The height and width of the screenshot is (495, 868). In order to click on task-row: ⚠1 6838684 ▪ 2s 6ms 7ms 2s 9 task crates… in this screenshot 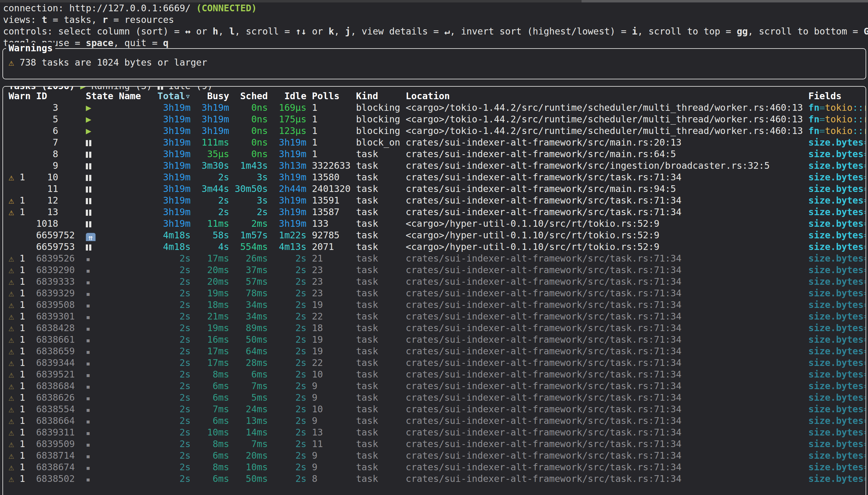, I will do `click(434, 386)`.